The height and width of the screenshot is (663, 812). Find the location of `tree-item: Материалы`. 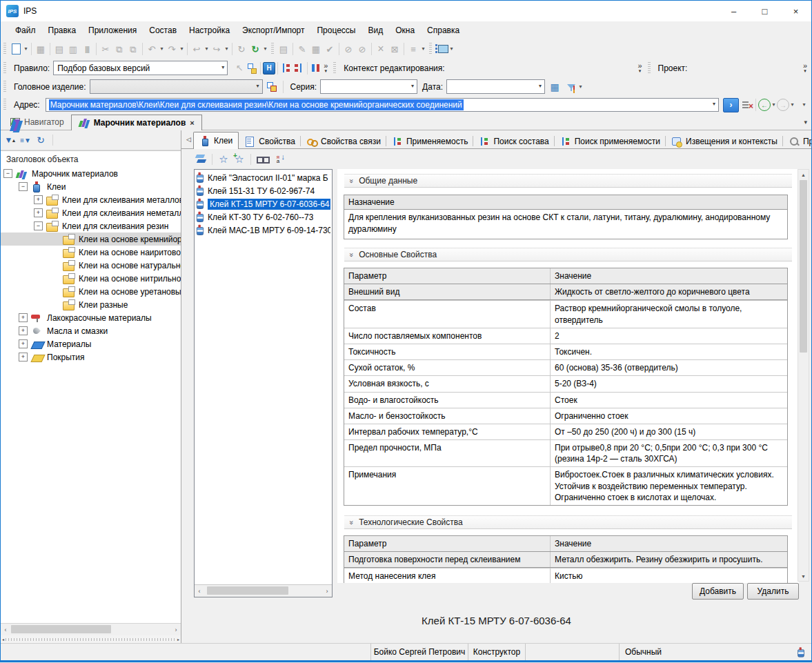

tree-item: Материалы is located at coordinates (91, 344).